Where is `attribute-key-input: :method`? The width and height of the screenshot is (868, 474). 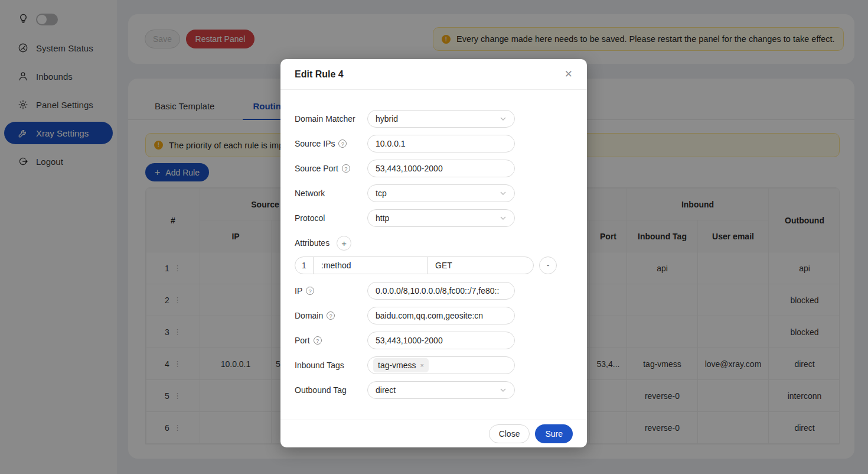 attribute-key-input: :method is located at coordinates (371, 265).